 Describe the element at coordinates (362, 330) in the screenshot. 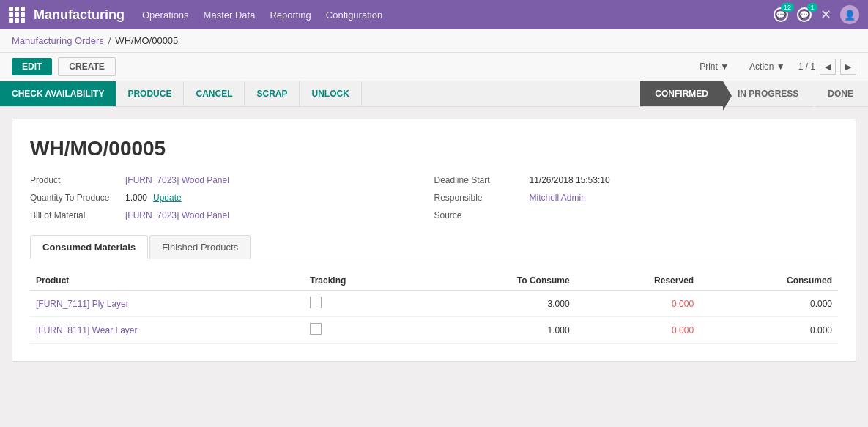

I see `row2-tracking` at that location.